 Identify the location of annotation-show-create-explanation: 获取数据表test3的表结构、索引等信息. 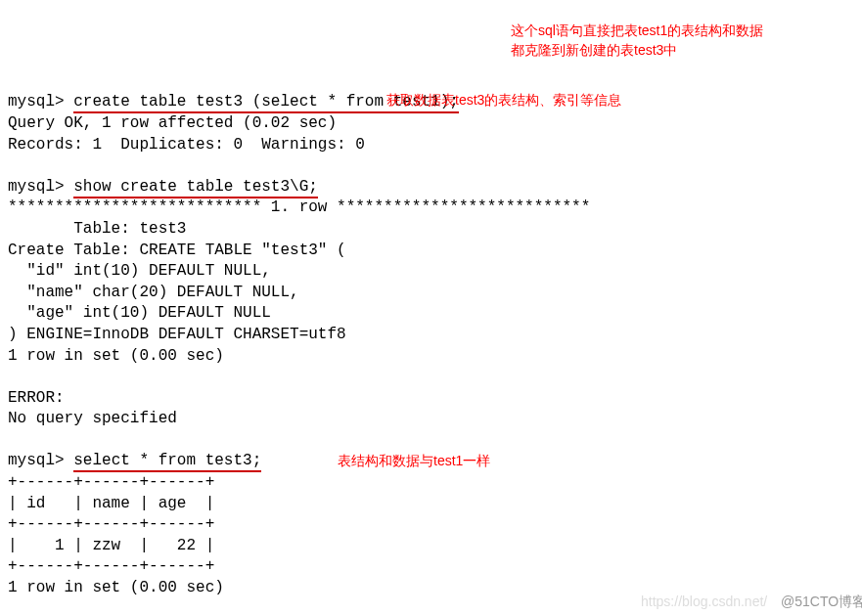
(504, 101).